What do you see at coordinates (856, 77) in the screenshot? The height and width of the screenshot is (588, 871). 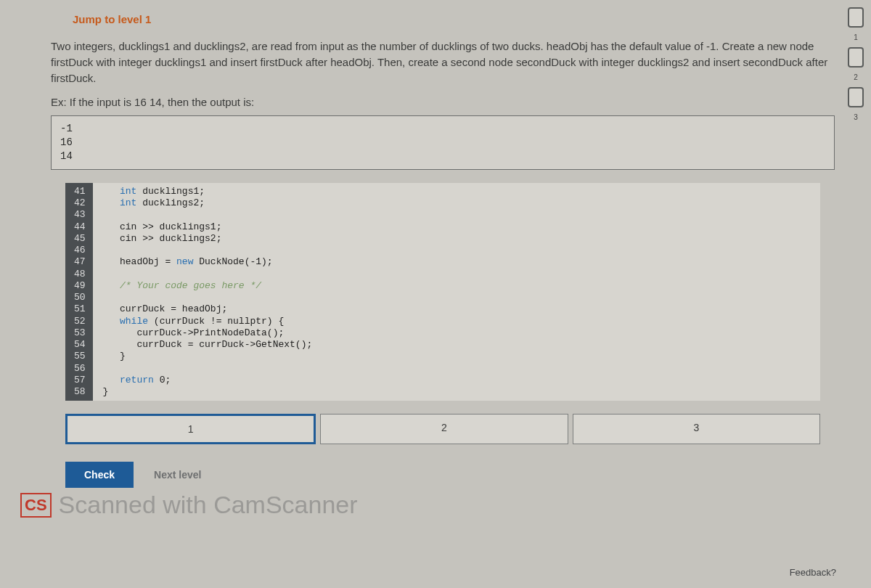 I see `rail-label-2: 2` at bounding box center [856, 77].